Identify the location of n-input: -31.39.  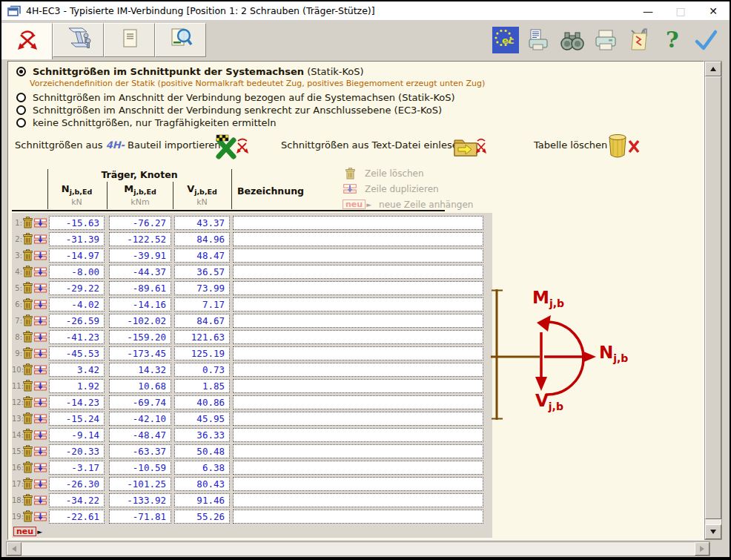
(77, 239).